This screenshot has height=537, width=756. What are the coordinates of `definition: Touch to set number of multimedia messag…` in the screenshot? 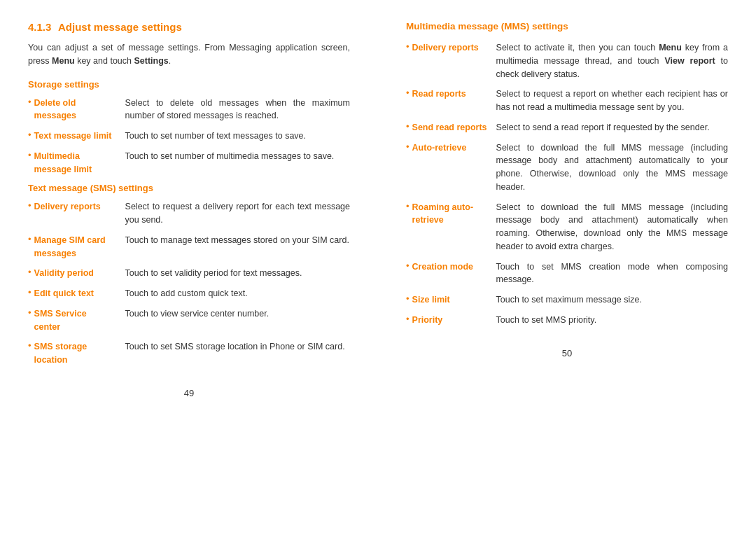 It's located at (238, 157).